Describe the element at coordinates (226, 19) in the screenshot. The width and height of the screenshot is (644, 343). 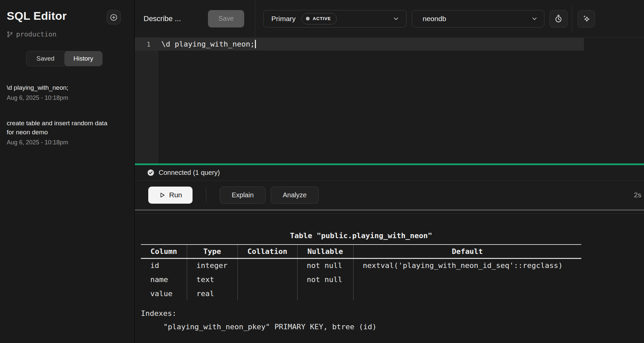
I see `save-button: Save` at that location.